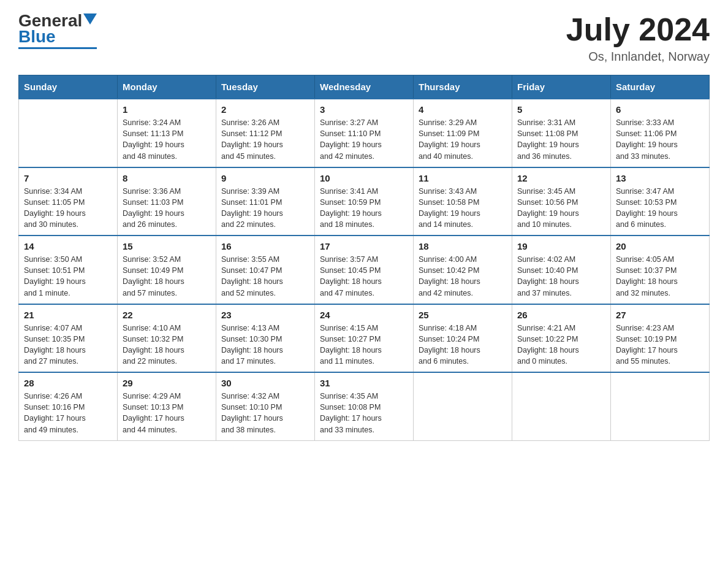 The width and height of the screenshot is (728, 563). I want to click on day-number: 29, so click(167, 383).